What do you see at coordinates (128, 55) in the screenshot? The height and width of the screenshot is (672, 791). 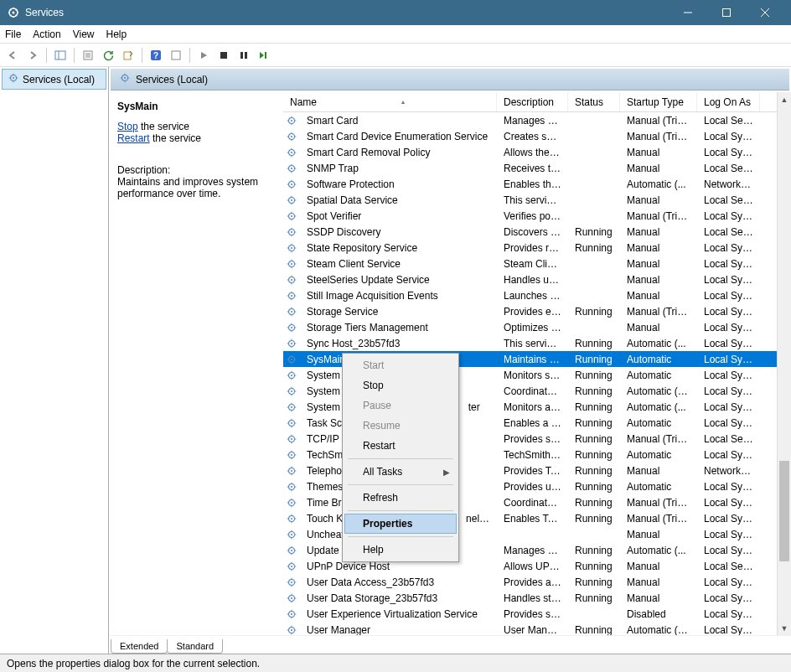 I see `export-button` at bounding box center [128, 55].